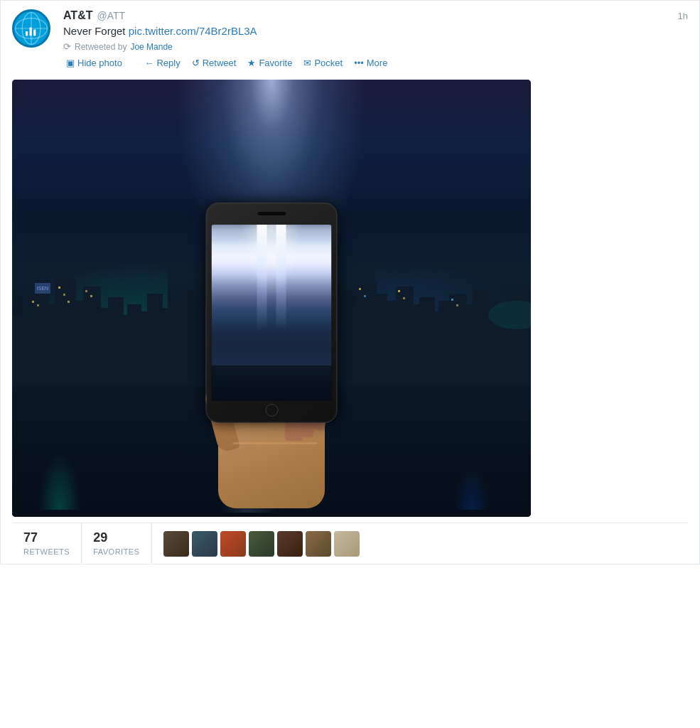 This screenshot has width=700, height=728. I want to click on tweet-meta: AT&T @ATT 1h Never Forget pic.twitter.co…, so click(375, 41).